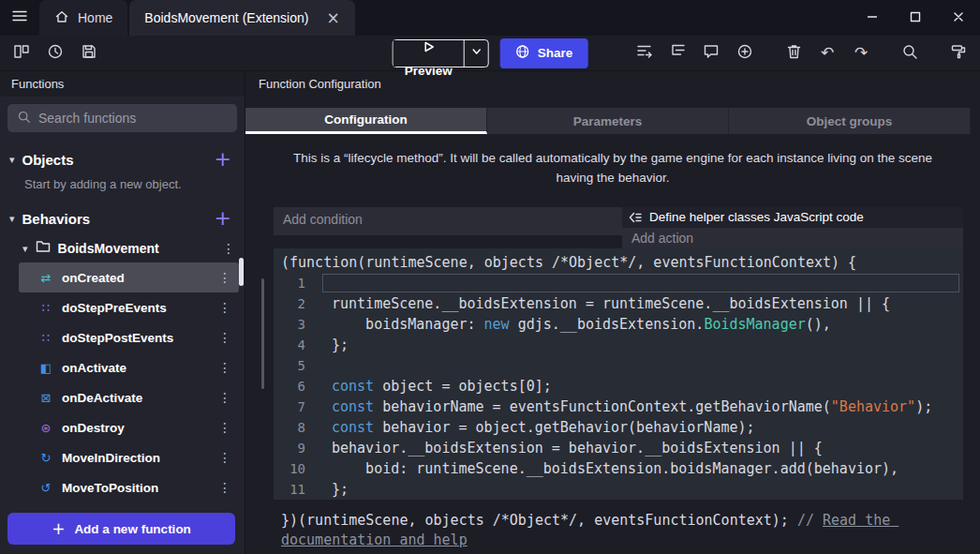 The image size is (980, 554). Describe the element at coordinates (618, 283) in the screenshot. I see `code-line: 1` at that location.